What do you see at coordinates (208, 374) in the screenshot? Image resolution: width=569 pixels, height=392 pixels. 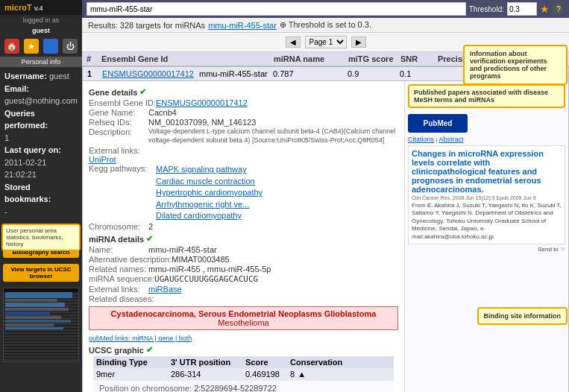 I see `br1-utr: 286-314` at bounding box center [208, 374].